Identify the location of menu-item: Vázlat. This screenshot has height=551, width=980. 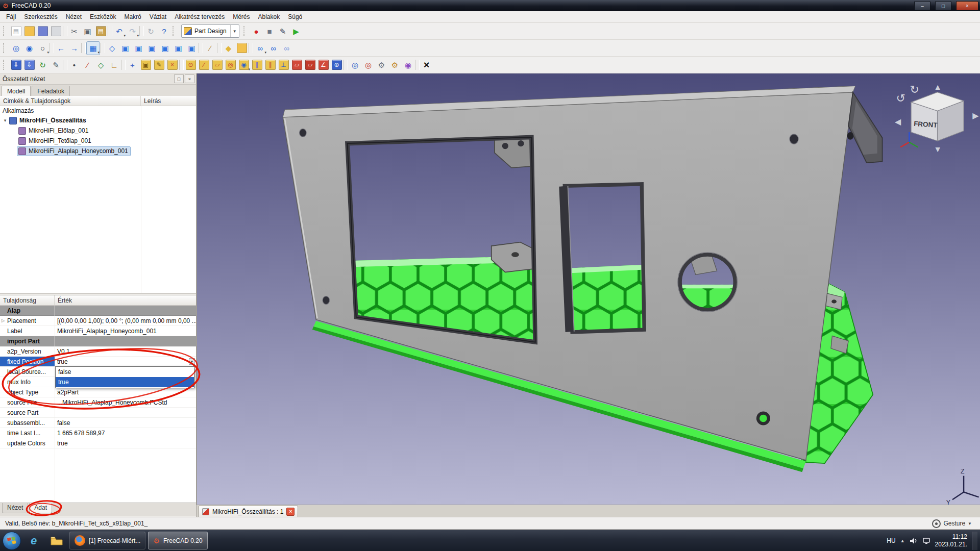
(158, 17).